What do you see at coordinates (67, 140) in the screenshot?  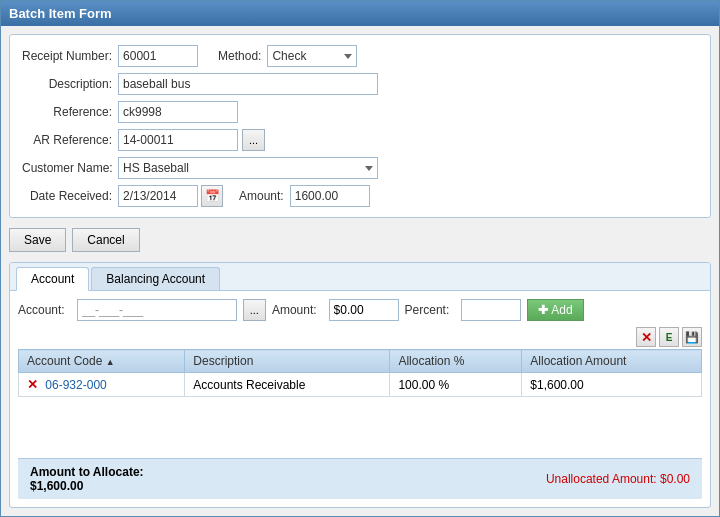 I see `ar-reference-label: AR Reference:` at bounding box center [67, 140].